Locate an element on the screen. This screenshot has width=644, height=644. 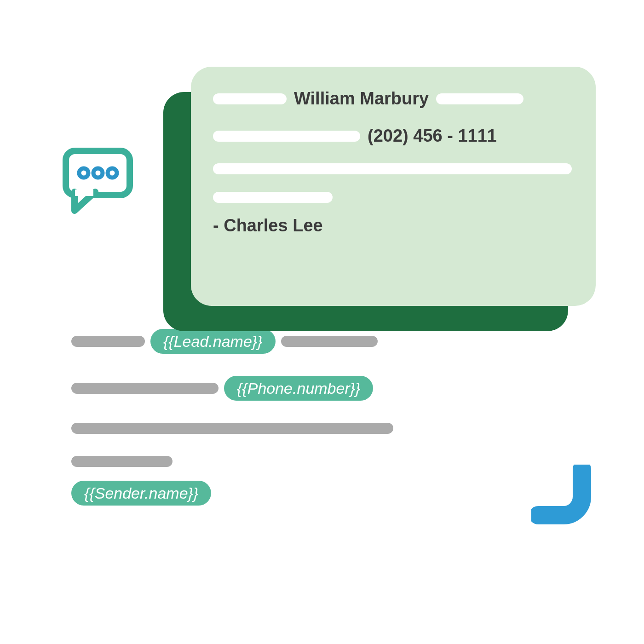
sender-name-value: Charles Lee is located at coordinates (273, 225).